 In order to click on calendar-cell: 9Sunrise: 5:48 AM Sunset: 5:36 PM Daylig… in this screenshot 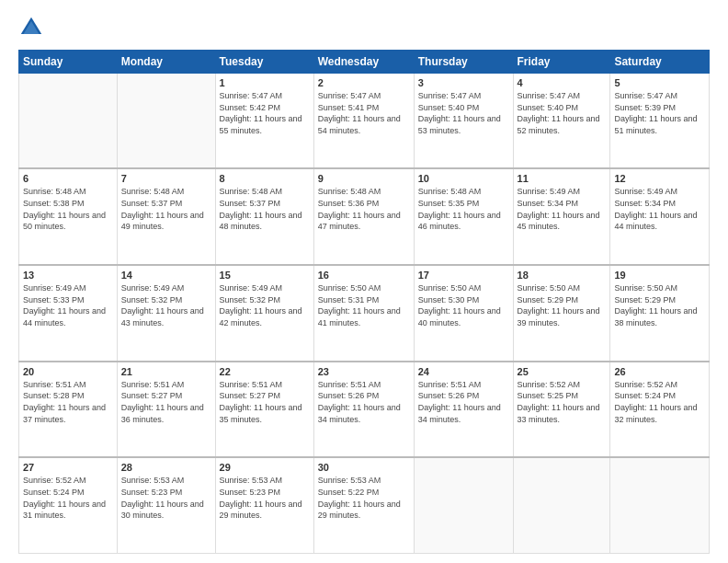, I will do `click(364, 217)`.